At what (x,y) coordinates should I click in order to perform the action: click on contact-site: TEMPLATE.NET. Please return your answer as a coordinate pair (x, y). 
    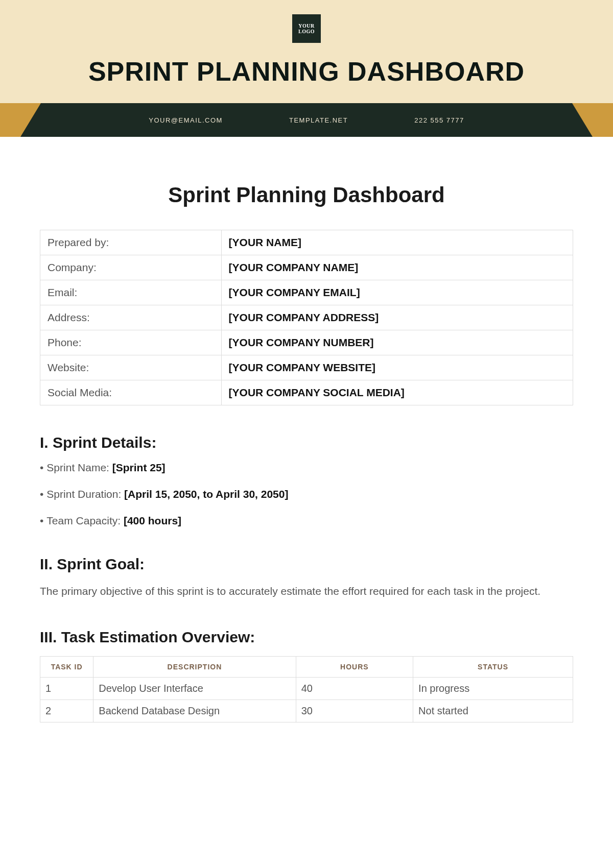
    Looking at the image, I should click on (319, 120).